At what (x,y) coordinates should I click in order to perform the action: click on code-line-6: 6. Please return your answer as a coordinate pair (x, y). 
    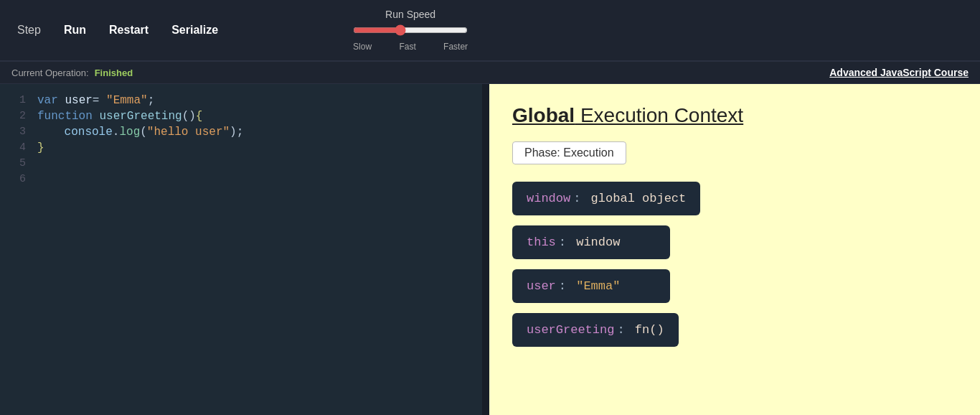
    Looking at the image, I should click on (241, 179).